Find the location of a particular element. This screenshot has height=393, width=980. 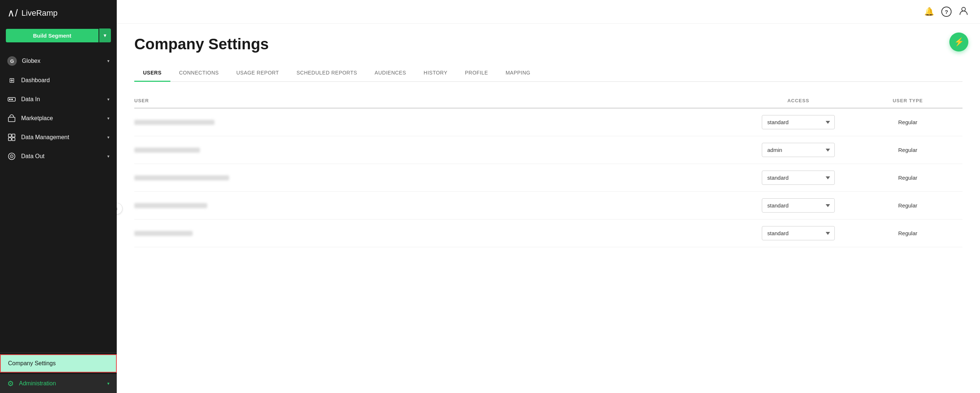

administration-label: Administration is located at coordinates (61, 383).